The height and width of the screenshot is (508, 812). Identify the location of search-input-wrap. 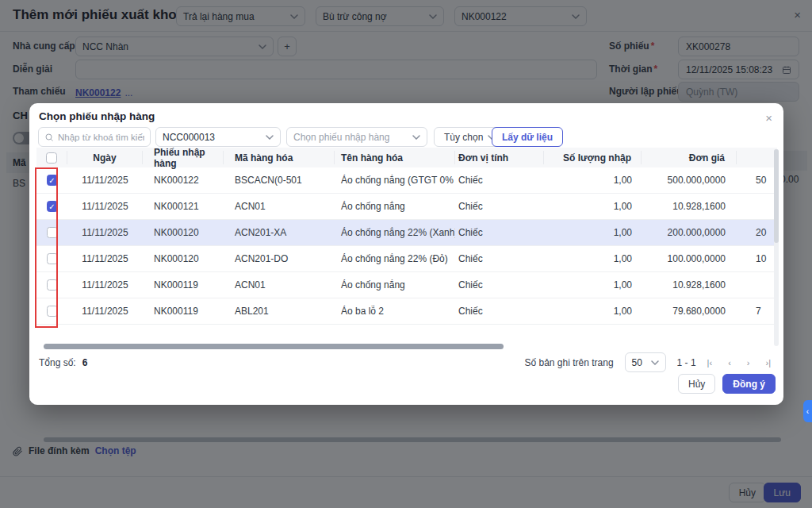
(94, 137).